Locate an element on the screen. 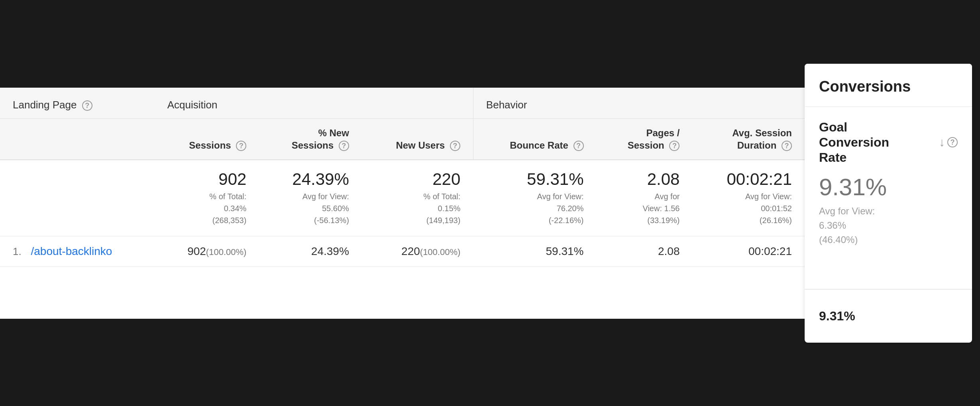 The width and height of the screenshot is (980, 406). summary-sessions-value: 902 is located at coordinates (207, 179).